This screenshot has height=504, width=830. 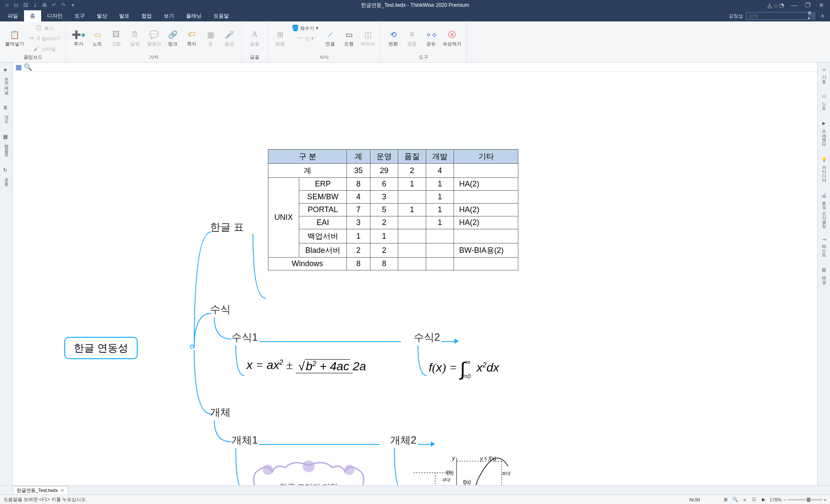 I want to click on font-button: A글꼴, so click(x=255, y=38).